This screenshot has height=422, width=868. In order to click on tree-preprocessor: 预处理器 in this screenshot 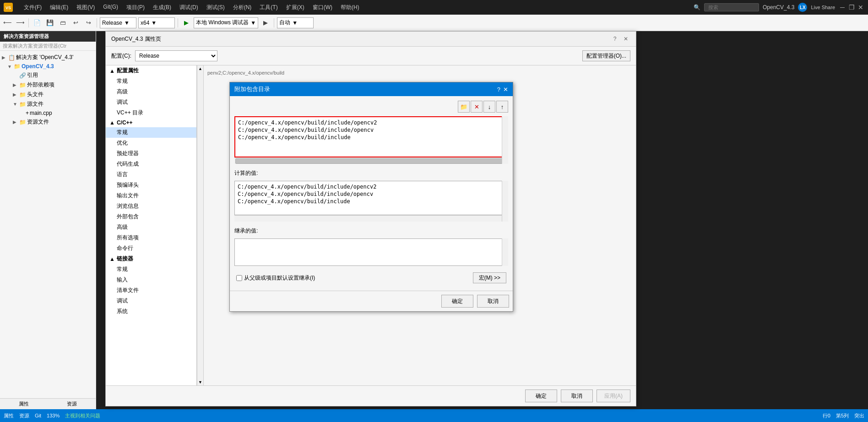, I will do `click(151, 154)`.